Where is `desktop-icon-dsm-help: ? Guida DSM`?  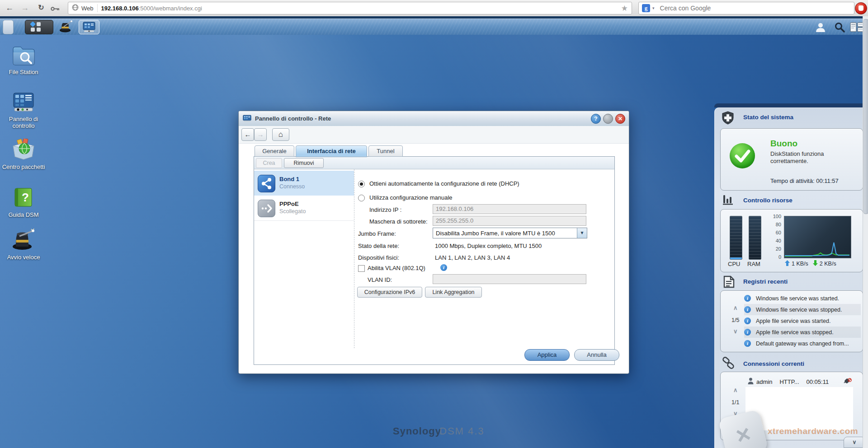 desktop-icon-dsm-help: ? Guida DSM is located at coordinates (24, 202).